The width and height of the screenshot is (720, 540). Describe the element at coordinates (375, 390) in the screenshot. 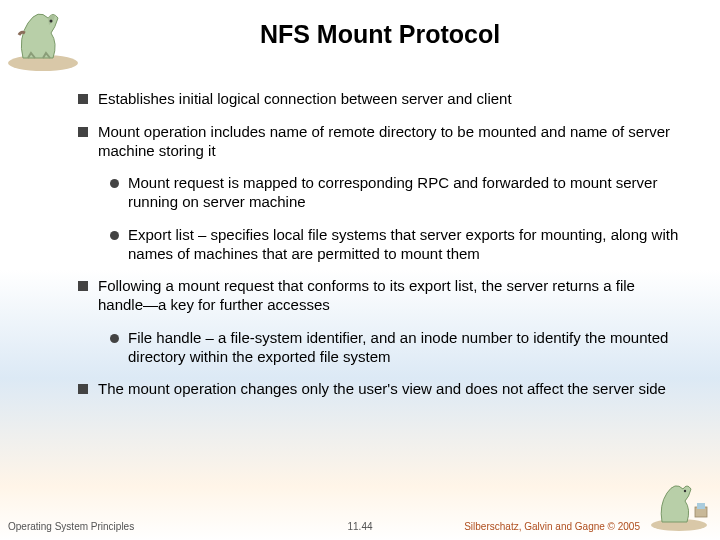

I see `bullet-item: The mount operation changes only the use…` at that location.